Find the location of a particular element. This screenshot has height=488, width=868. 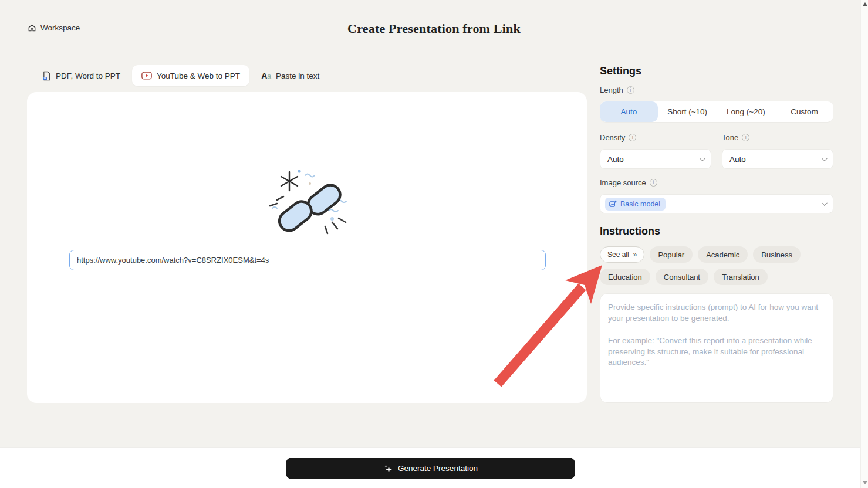

tab-label: YouTube & Web to PPT is located at coordinates (198, 76).